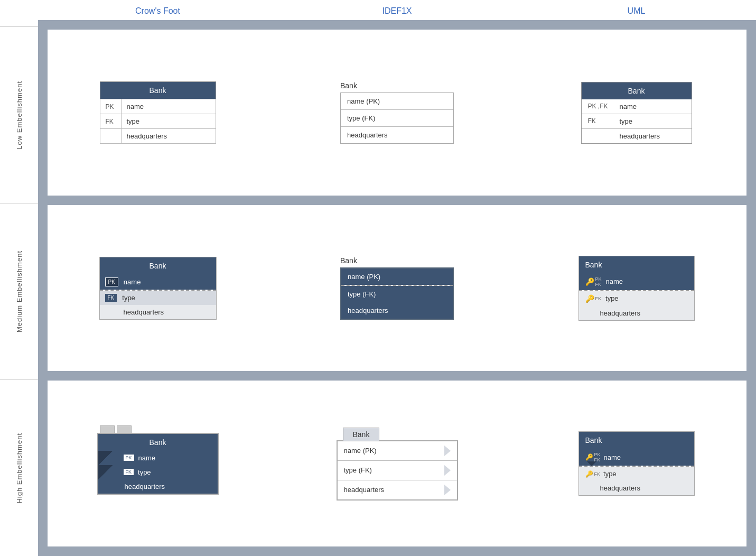  What do you see at coordinates (636, 464) in the screenshot?
I see `uml-high-cell: Bank 🔑 PKFK name 🔑 FK` at bounding box center [636, 464].